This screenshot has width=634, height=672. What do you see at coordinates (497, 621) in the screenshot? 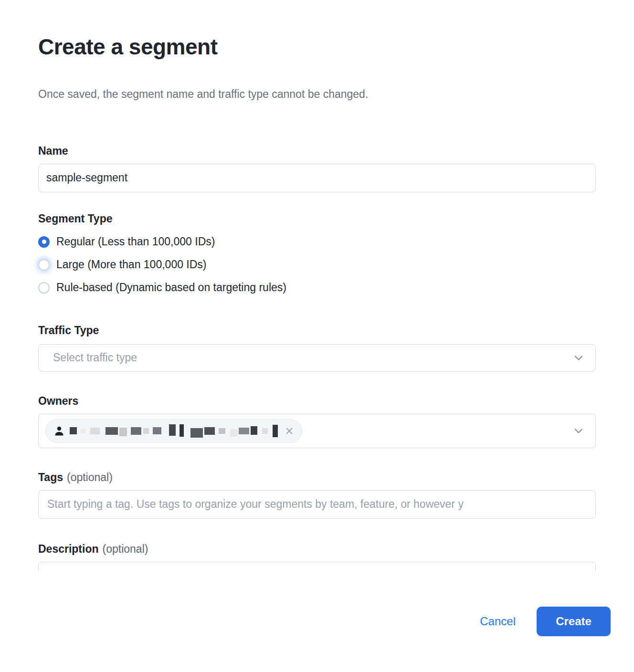
I see `cancel-button: Cancel` at bounding box center [497, 621].